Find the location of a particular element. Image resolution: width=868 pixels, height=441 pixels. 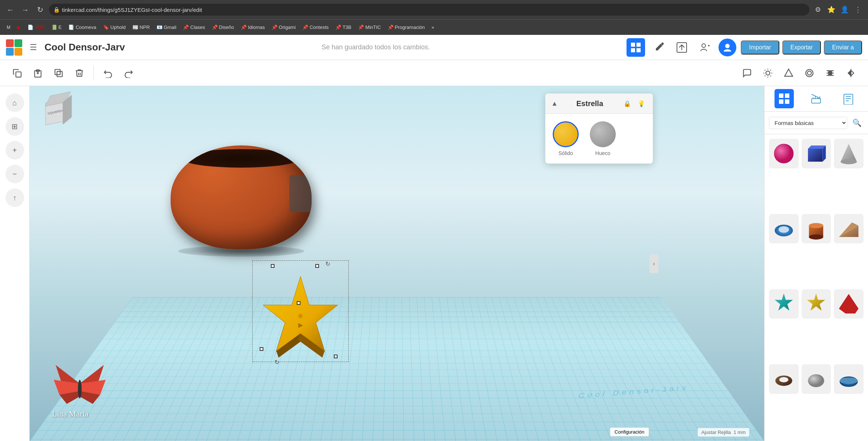

copy-button is located at coordinates (17, 73).